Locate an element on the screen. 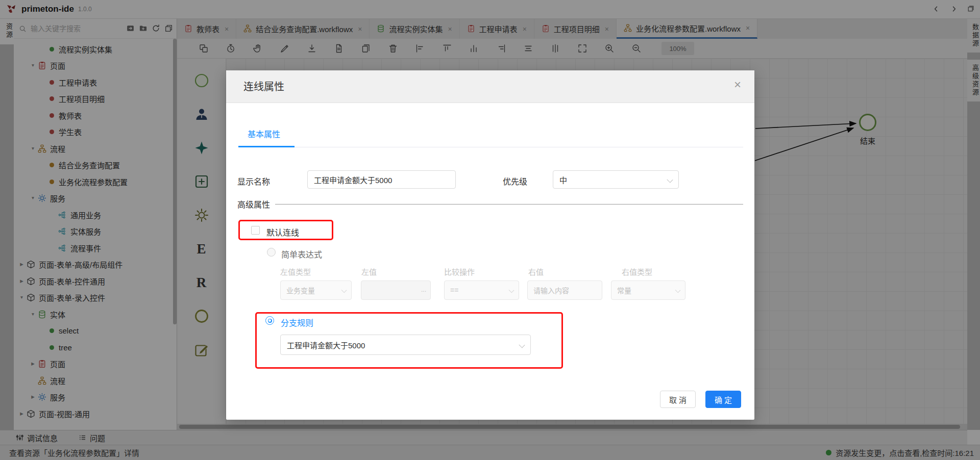  left-type-select: 业务变量 is located at coordinates (316, 290).